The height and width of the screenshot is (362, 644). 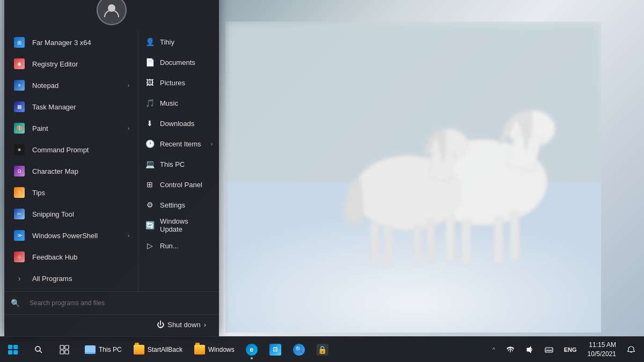 I want to click on right-item-documents: 📄 Documents, so click(x=179, y=62).